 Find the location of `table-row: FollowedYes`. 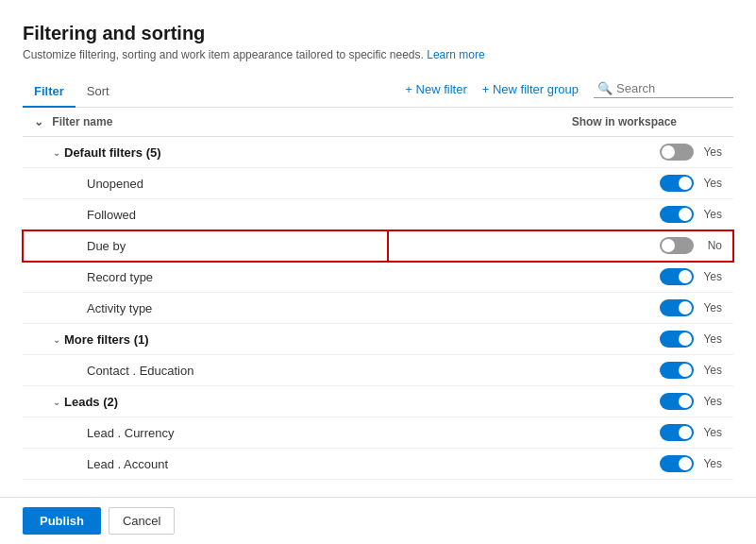

table-row: FollowedYes is located at coordinates (378, 215).